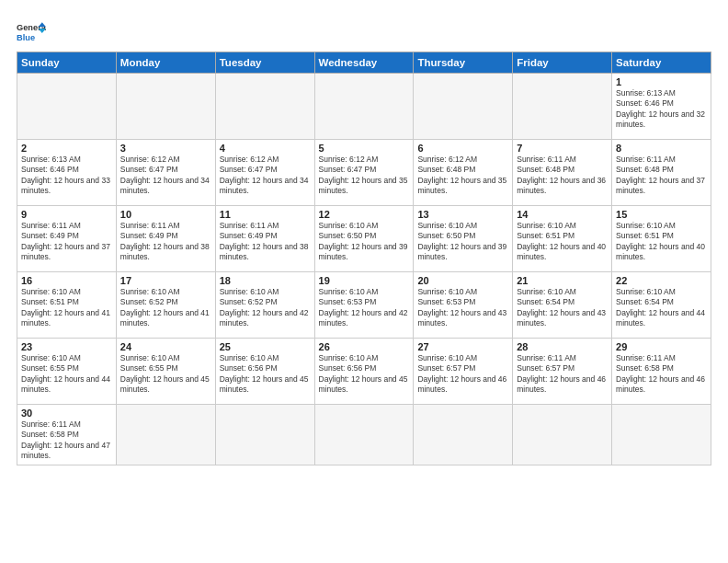  Describe the element at coordinates (364, 63) in the screenshot. I see `header-row: SundayMondayTuesdayWednesdayThursdayFrid…` at that location.